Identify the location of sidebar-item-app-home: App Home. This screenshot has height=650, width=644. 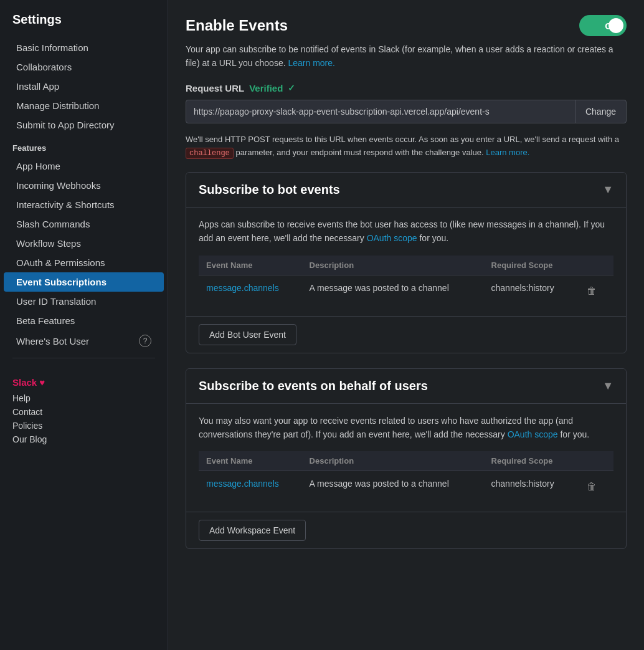
(83, 166).